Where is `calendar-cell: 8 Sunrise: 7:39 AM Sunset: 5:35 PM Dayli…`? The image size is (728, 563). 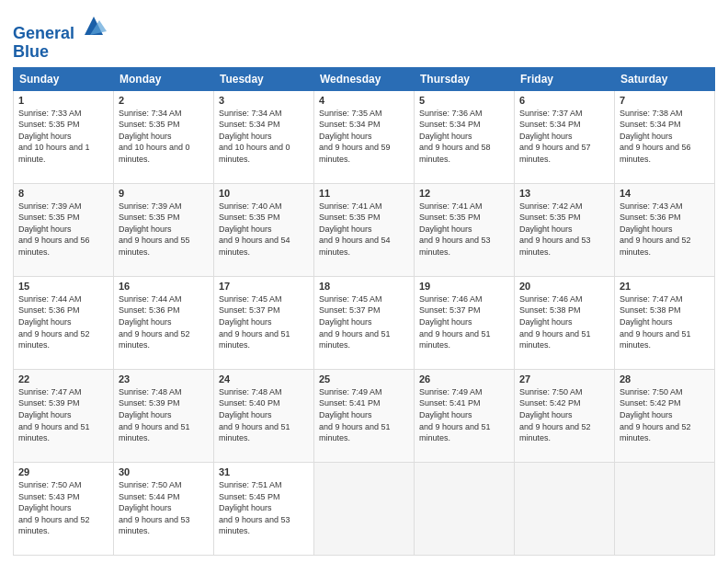 calendar-cell: 8 Sunrise: 7:39 AM Sunset: 5:35 PM Dayli… is located at coordinates (64, 230).